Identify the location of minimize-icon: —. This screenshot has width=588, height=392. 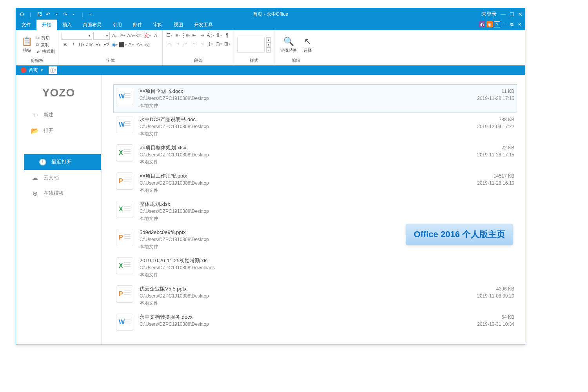
(503, 14).